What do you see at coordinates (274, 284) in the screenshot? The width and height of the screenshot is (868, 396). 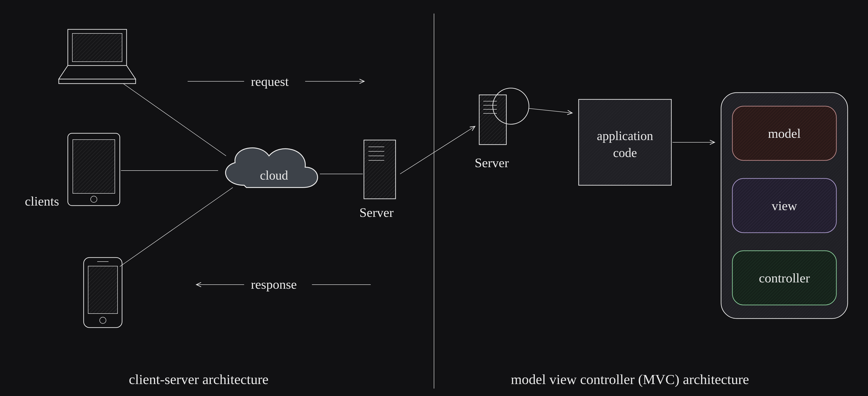 I see `response-label: response` at bounding box center [274, 284].